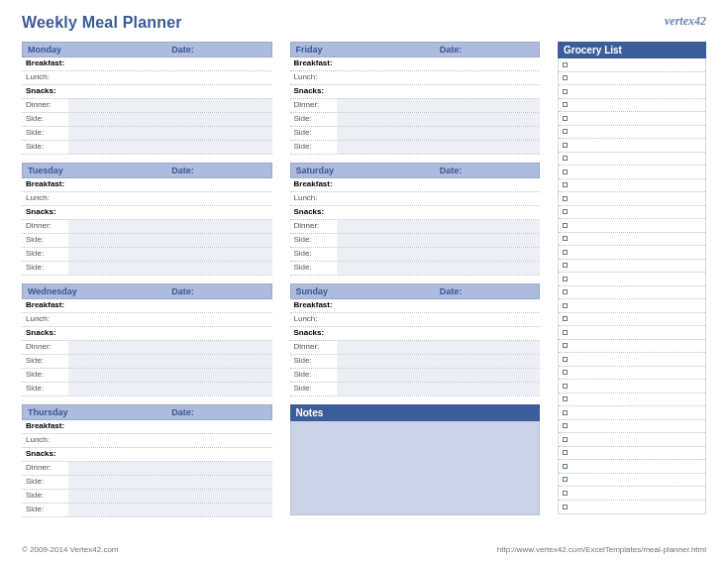 This screenshot has height=562, width=728. I want to click on day-block: Saturday Date: Breakfast: Lunch: Snacks:…, so click(416, 219).